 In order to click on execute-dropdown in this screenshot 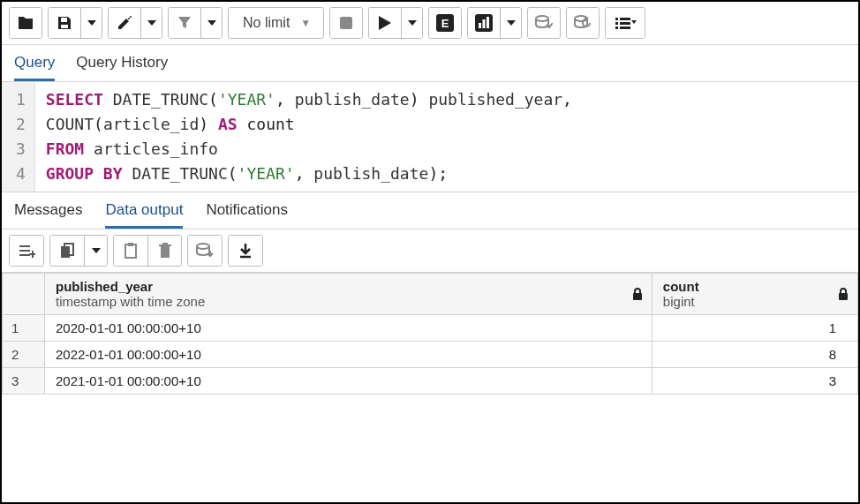, I will do `click(411, 23)`.